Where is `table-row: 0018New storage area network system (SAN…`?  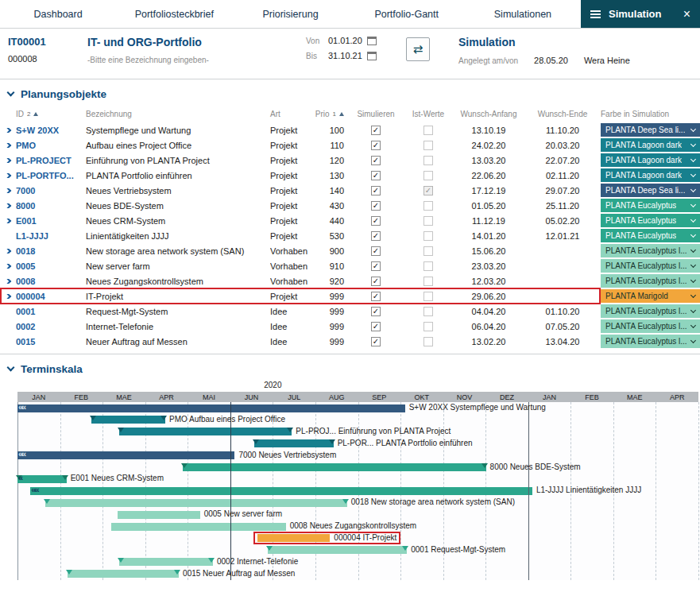 table-row: 0018New storage area network system (SAN… is located at coordinates (350, 251).